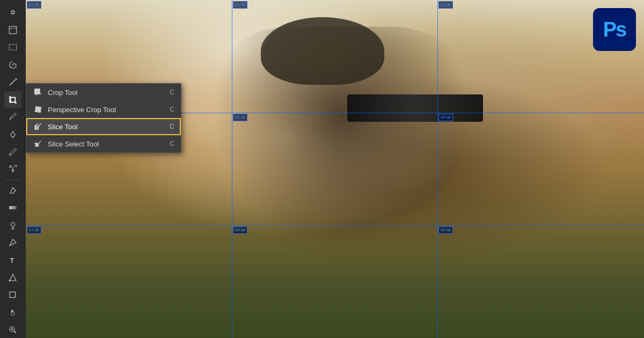  Describe the element at coordinates (104, 92) in the screenshot. I see `menu-item-crop-tool: Crop Tool C` at that location.